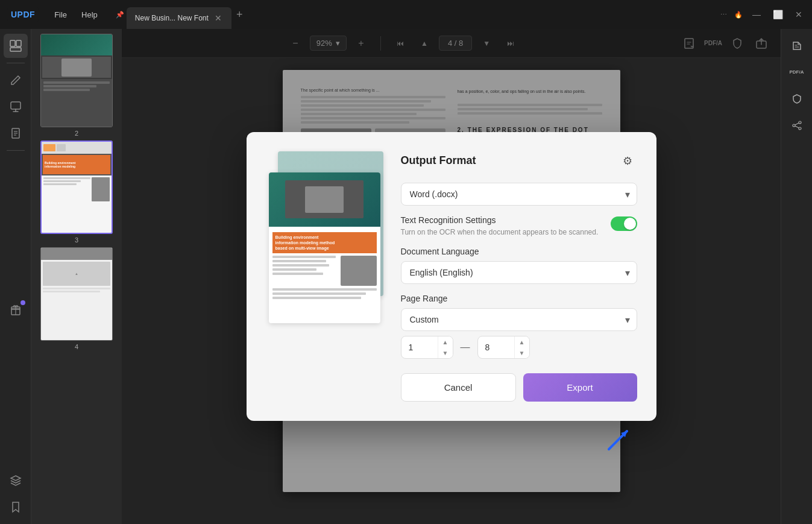 The height and width of the screenshot is (524, 812). Describe the element at coordinates (504, 347) in the screenshot. I see `page-to-input-wrapper: ▲ ▼` at that location.